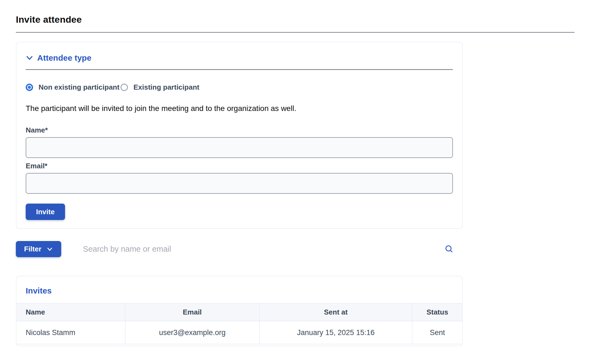  Describe the element at coordinates (160, 87) in the screenshot. I see `radio-option-existing-participant: Existing participant` at that location.